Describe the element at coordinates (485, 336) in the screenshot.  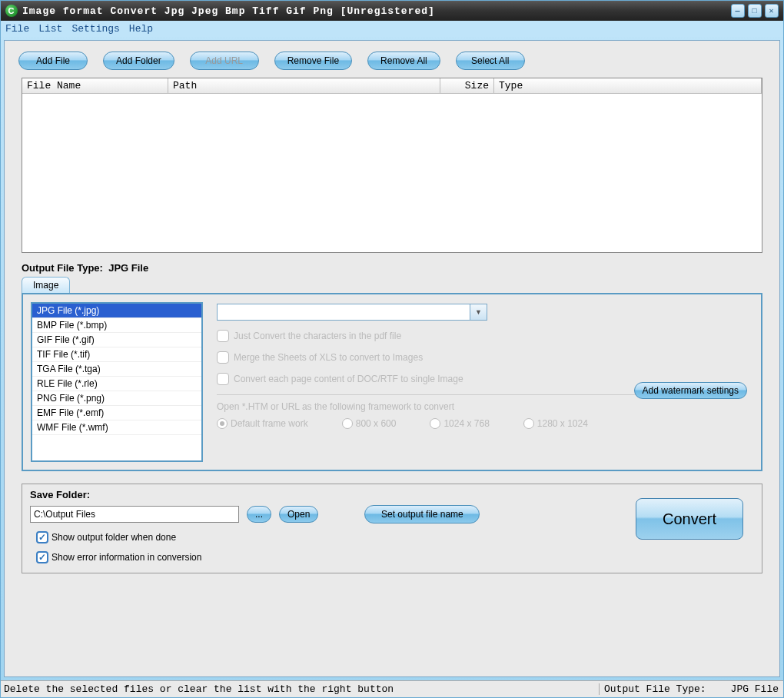
I see `opt-pdf-chars: Just Convert the characters in the pdf f…` at that location.